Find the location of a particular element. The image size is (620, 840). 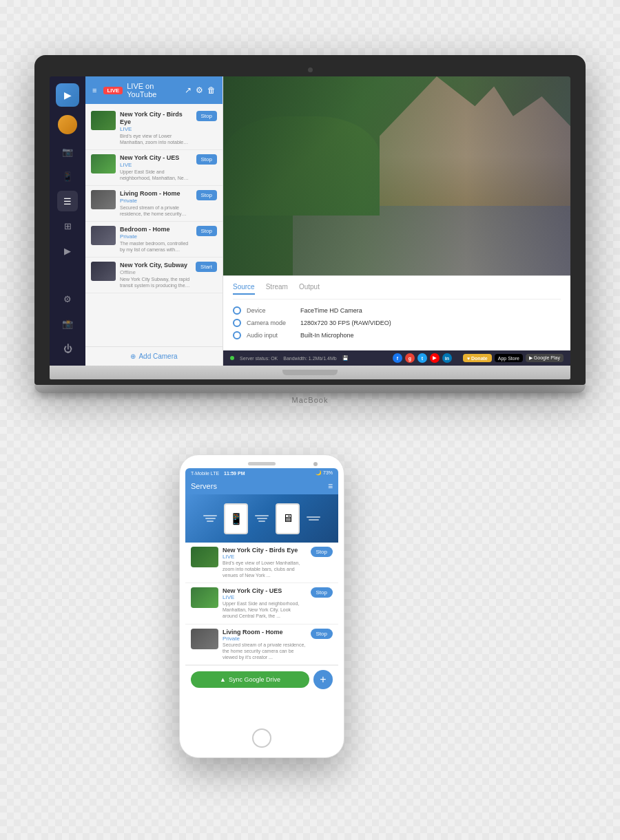

phone-bottom-bar: ▲ Sync Google Drive + is located at coordinates (262, 679).